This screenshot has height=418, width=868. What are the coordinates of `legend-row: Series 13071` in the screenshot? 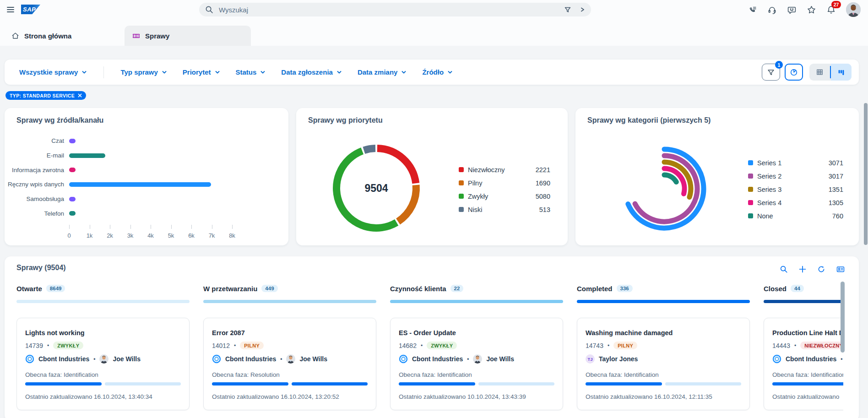 It's located at (796, 163).